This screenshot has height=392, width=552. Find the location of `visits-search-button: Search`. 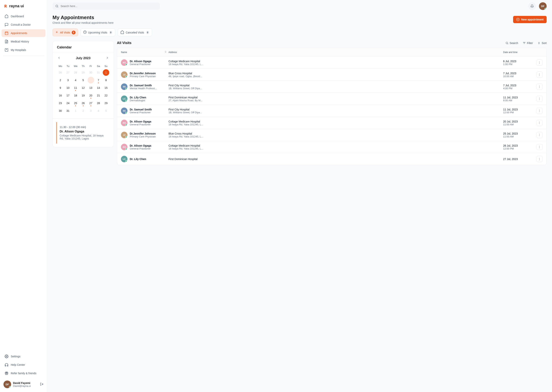

visits-search-button: Search is located at coordinates (512, 43).